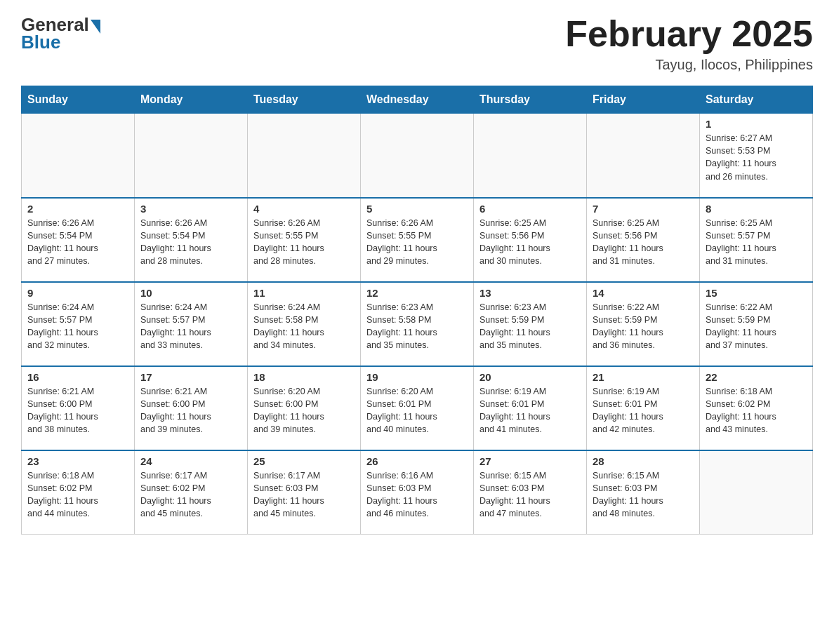 This screenshot has height=644, width=834. What do you see at coordinates (757, 240) in the screenshot?
I see `calendar-day-cell: 8Sunrise: 6:25 AM Sunset: 5:57 PM Daylig…` at bounding box center [757, 240].